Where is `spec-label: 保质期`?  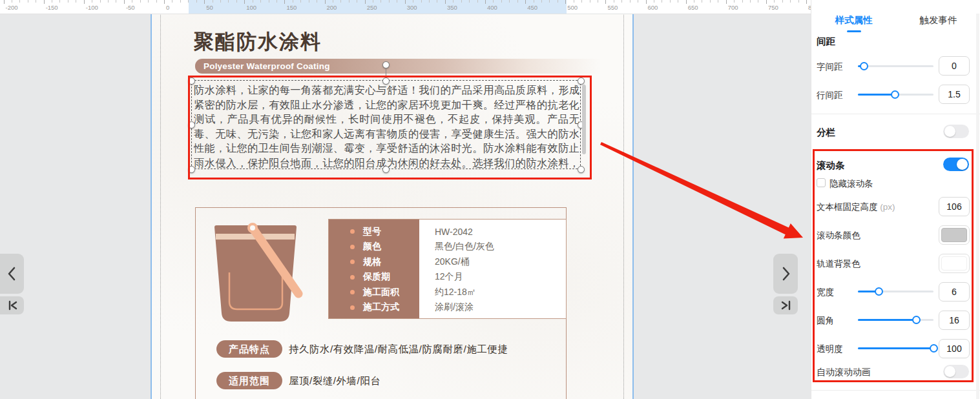
spec-label: 保质期 is located at coordinates (390, 277).